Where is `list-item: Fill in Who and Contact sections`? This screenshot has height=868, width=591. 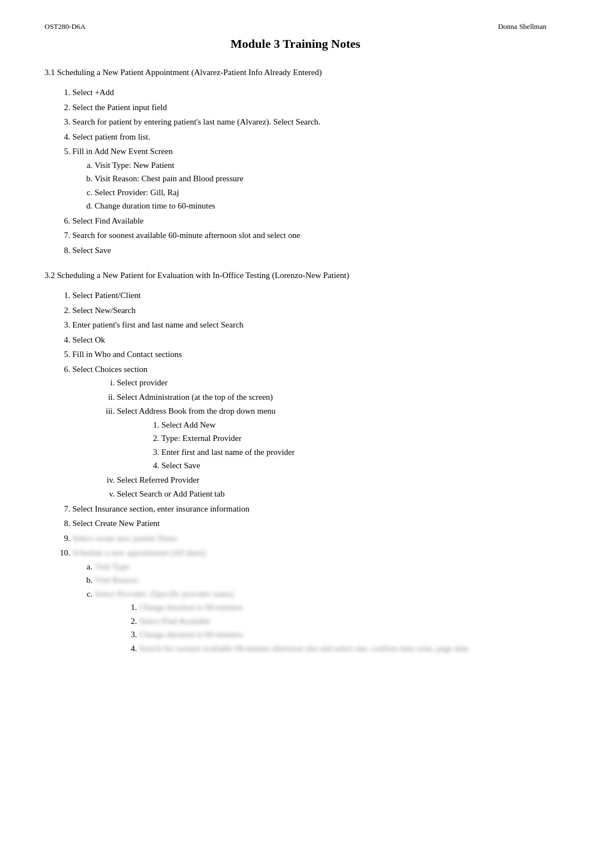 list-item: Fill in Who and Contact sections is located at coordinates (309, 355).